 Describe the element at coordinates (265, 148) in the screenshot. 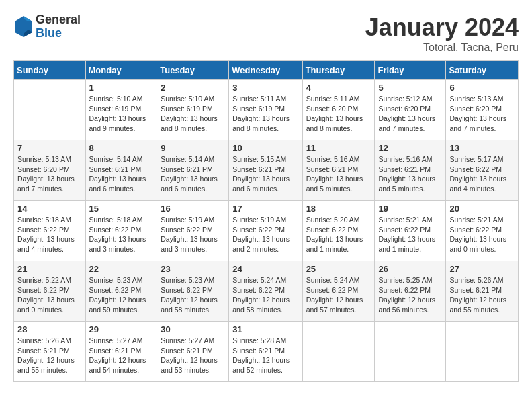

I see `day-number: 10` at that location.